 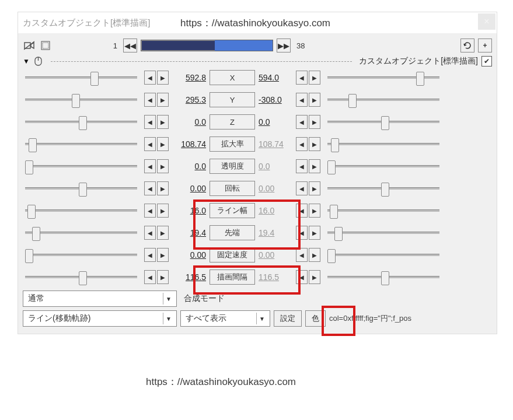 I want to click on value-right-tip: 19.4, so click(x=273, y=233).